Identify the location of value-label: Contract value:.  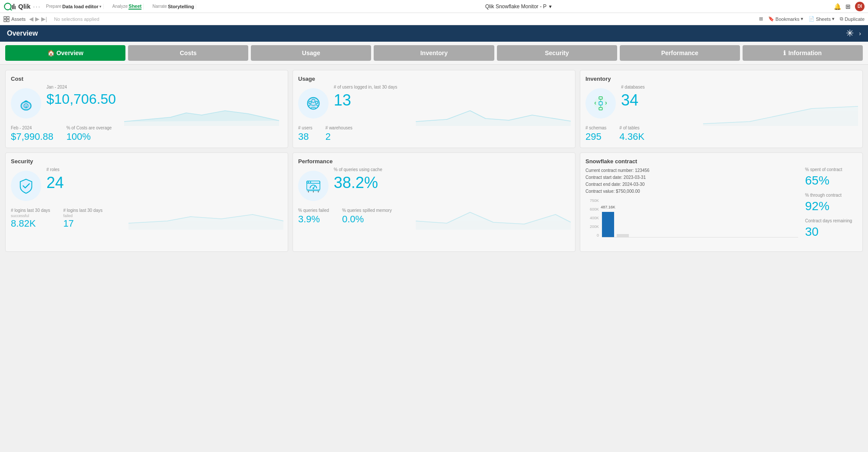
(600, 191).